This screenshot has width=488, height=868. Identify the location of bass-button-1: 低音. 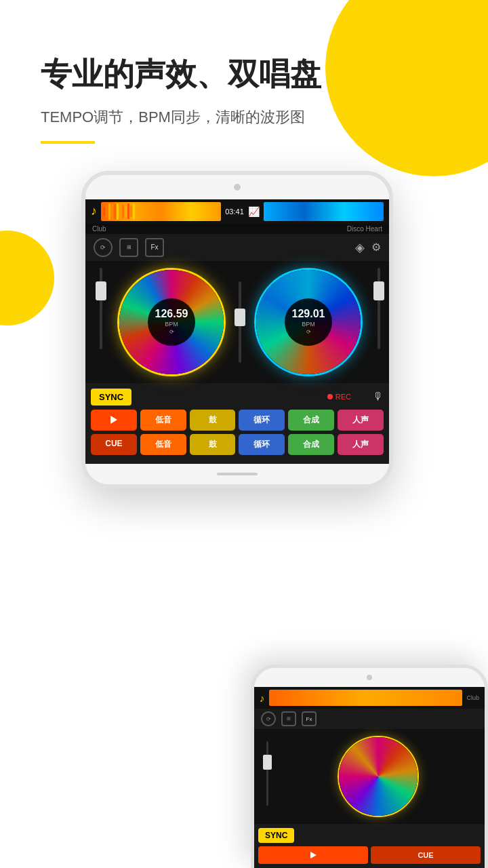
(163, 420).